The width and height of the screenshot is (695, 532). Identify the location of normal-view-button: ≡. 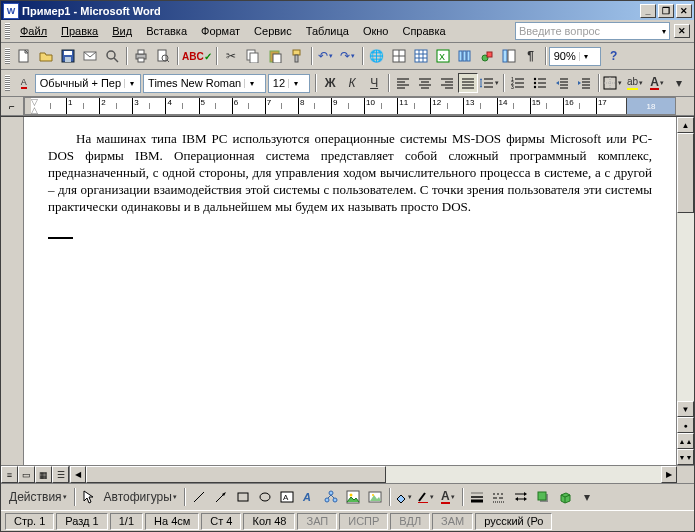
(10, 474).